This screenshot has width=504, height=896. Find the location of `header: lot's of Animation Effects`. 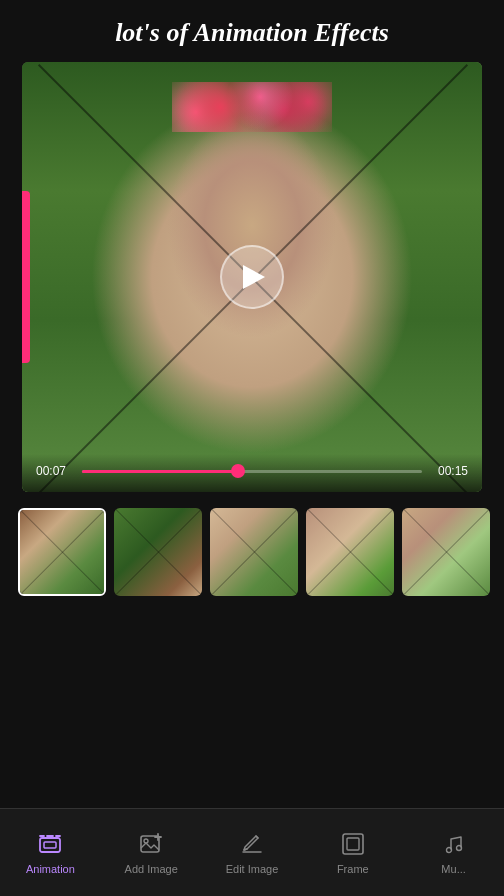

header: lot's of Animation Effects is located at coordinates (252, 31).